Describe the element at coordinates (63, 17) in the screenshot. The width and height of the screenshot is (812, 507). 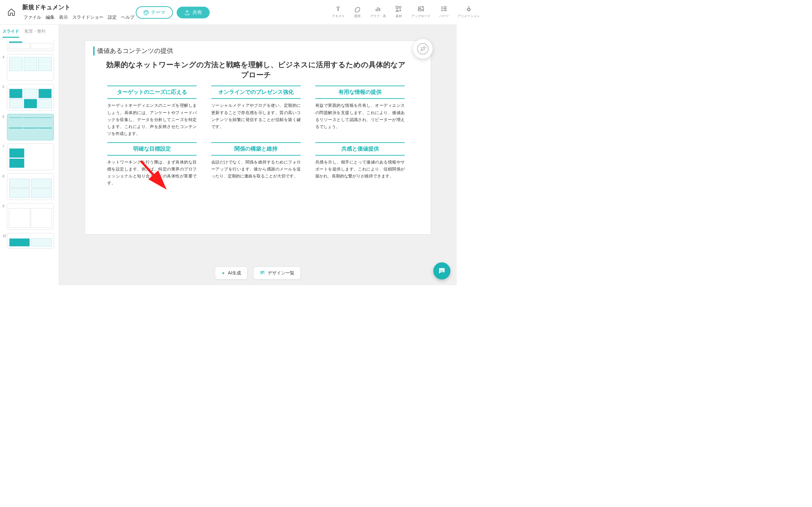
I see `menu-view: 表示` at that location.